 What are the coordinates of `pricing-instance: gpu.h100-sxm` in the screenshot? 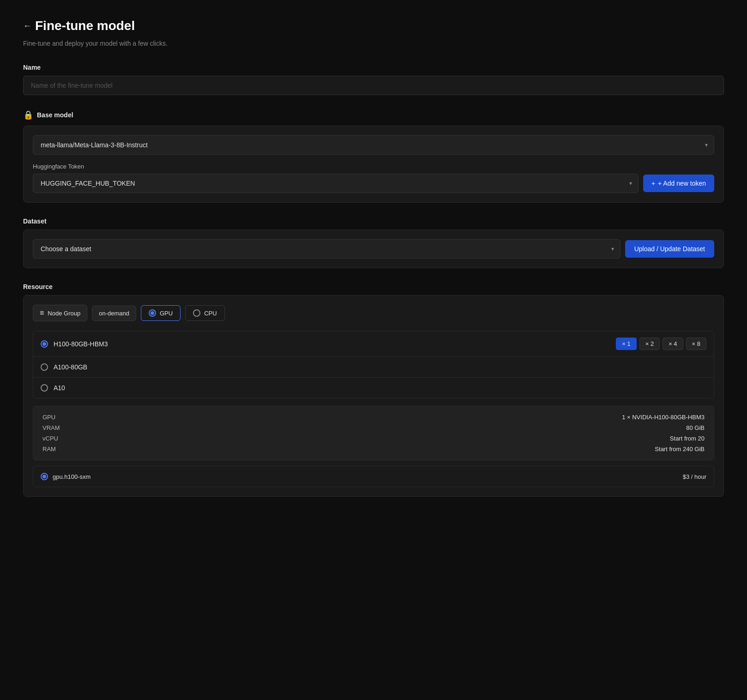 It's located at (72, 477).